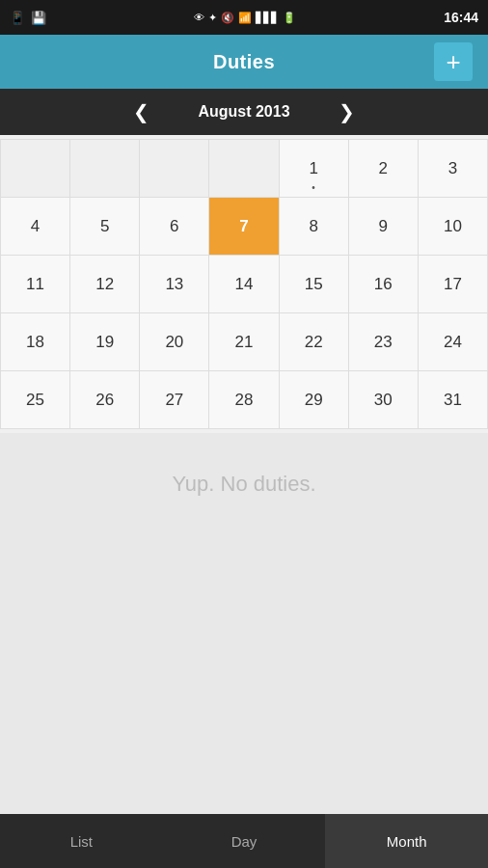  What do you see at coordinates (17, 17) in the screenshot?
I see `sim-icon: 📱` at bounding box center [17, 17].